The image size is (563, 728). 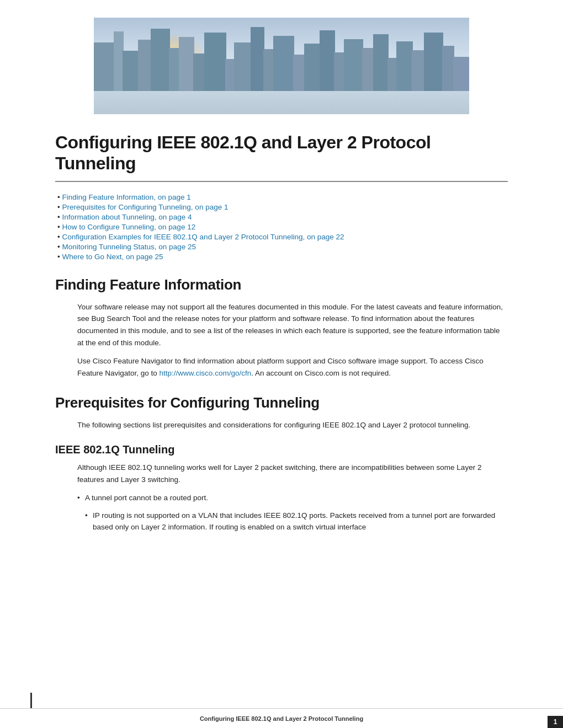 I want to click on ieee-tunneling-heading: IEEE 802.1Q Tunneling, so click(x=282, y=450).